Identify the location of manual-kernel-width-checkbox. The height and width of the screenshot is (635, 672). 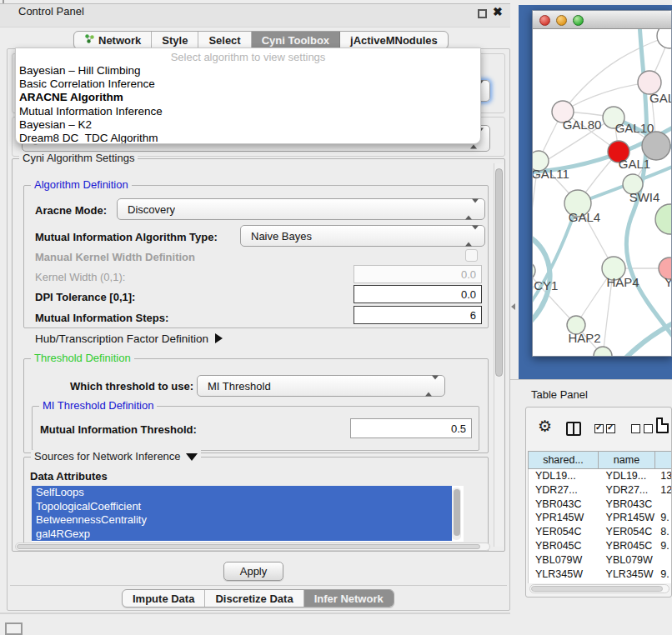
(472, 255).